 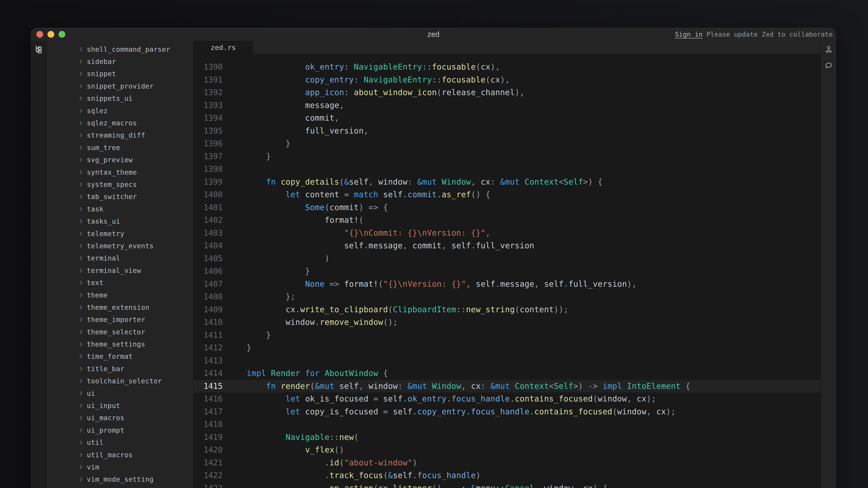 I want to click on code-line: 1409 cx.write_to_clipboard(ClipboardItem…, so click(x=507, y=310).